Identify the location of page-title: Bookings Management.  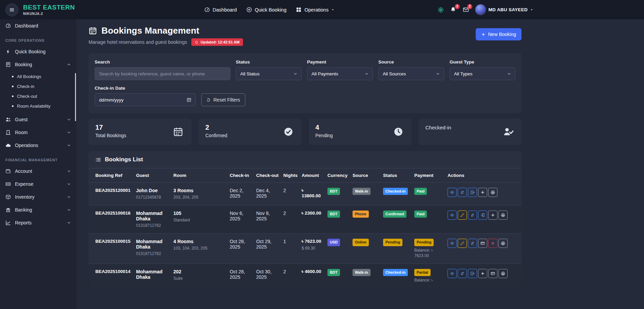
(150, 31).